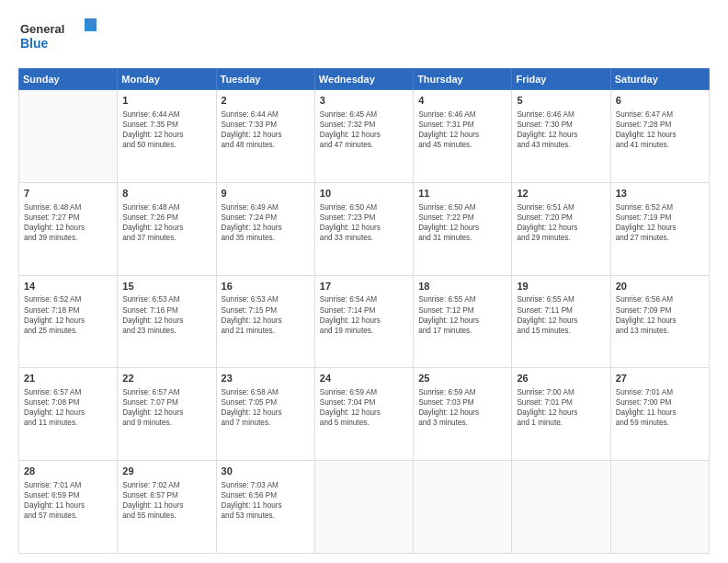 Image resolution: width=728 pixels, height=563 pixels. Describe the element at coordinates (660, 193) in the screenshot. I see `day-number: 13` at that location.